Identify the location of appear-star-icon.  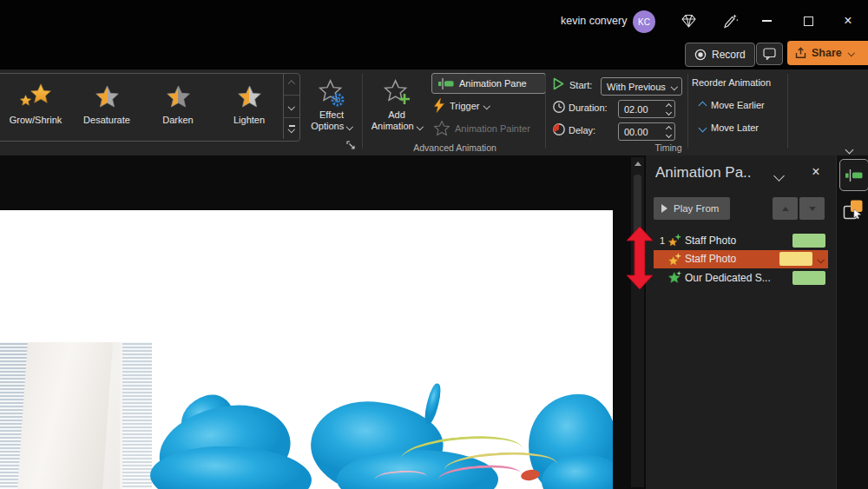
(675, 278).